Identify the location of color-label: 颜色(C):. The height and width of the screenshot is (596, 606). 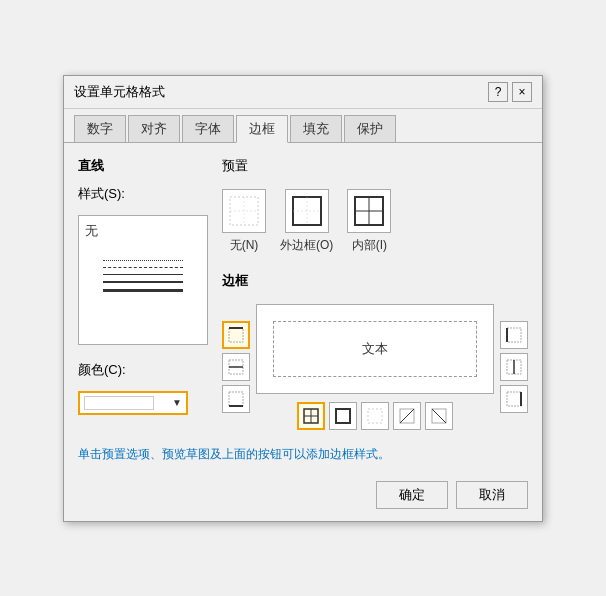
(143, 370).